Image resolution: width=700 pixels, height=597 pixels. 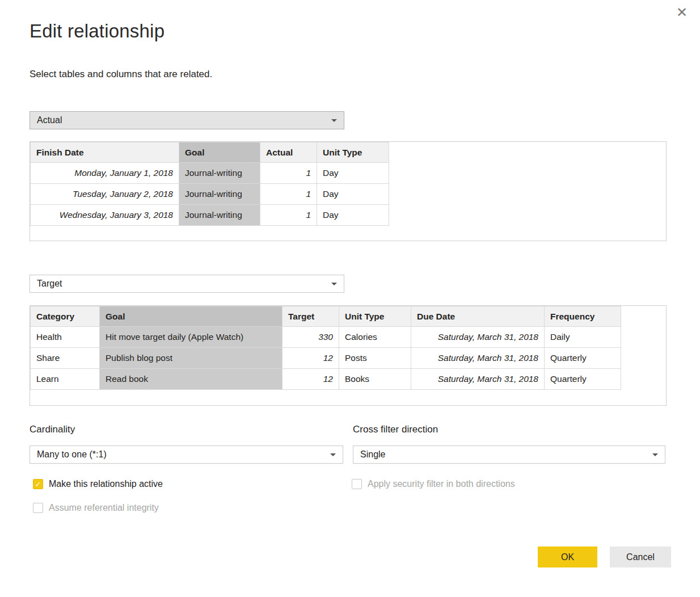 I want to click on cross-filter-value: Single, so click(x=373, y=455).